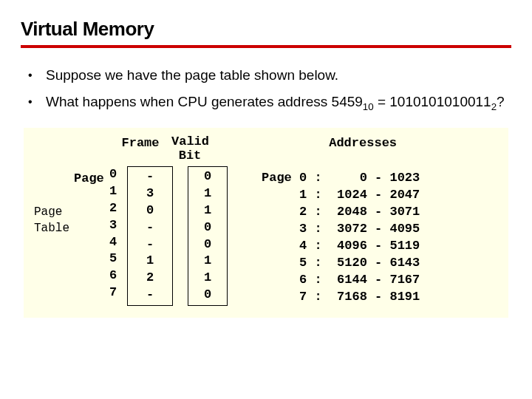  What do you see at coordinates (113, 293) in the screenshot?
I see `page-idx: 7` at bounding box center [113, 293].